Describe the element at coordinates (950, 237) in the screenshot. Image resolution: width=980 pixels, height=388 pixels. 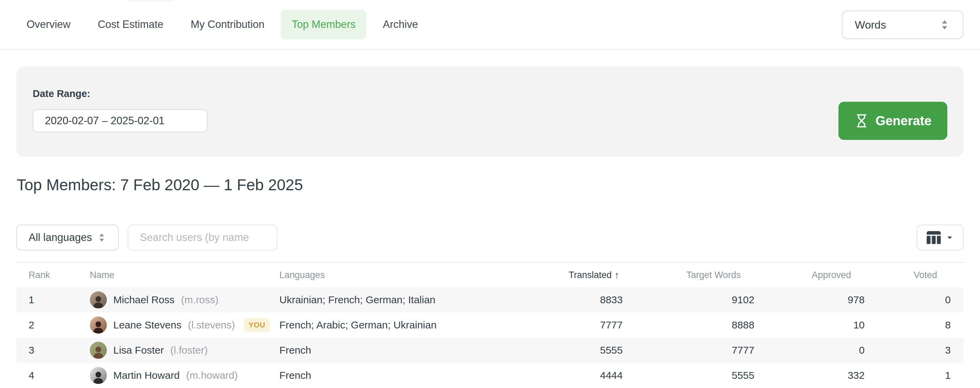
I see `caret-down-icon` at that location.